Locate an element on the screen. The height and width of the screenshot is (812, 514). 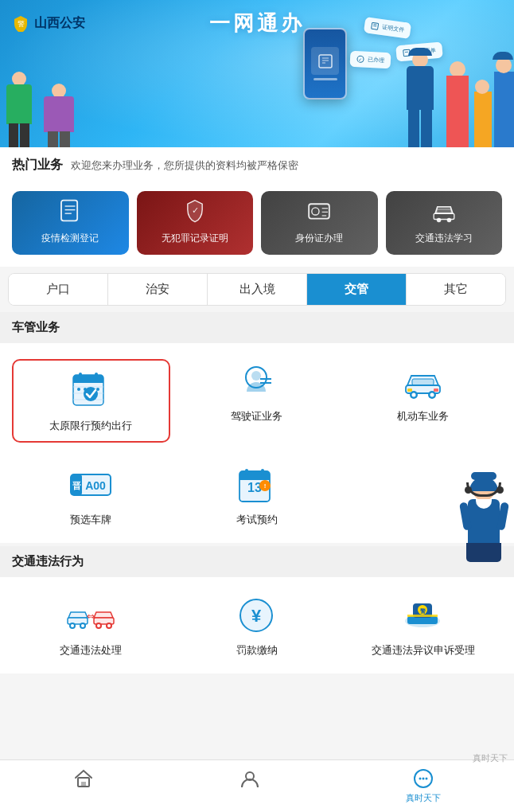
service-driving-license: 驾驶证业务 is located at coordinates (258, 401).